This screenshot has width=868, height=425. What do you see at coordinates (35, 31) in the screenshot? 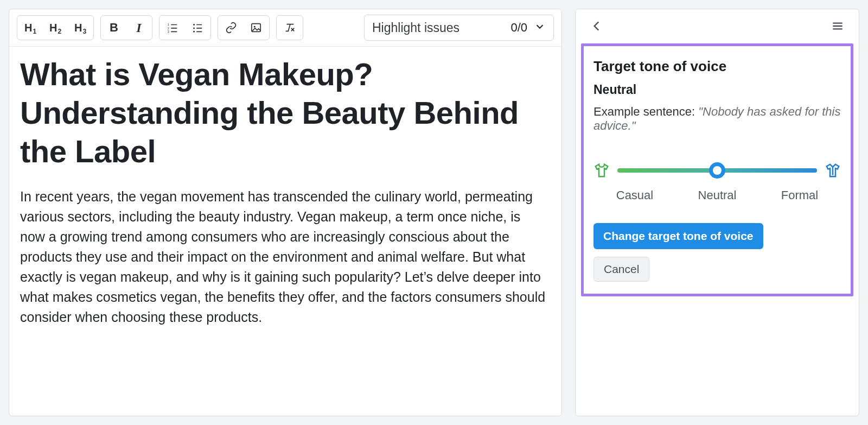
I see `heading-level: 1` at bounding box center [35, 31].